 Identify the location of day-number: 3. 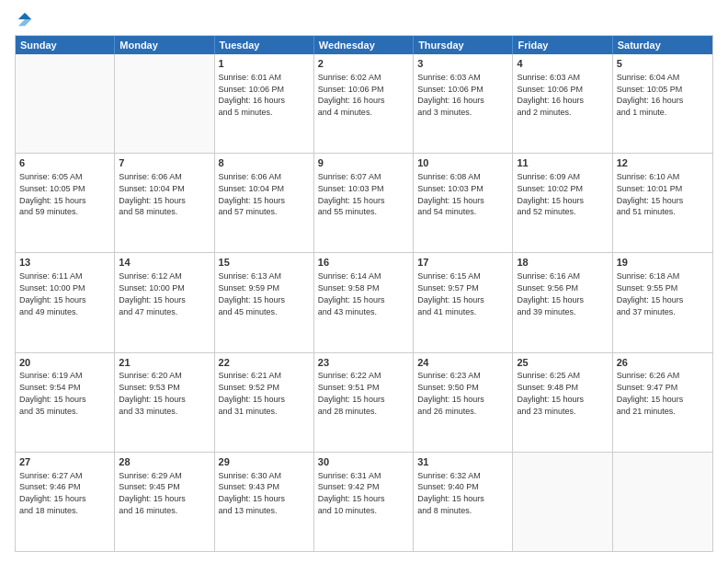
(463, 64).